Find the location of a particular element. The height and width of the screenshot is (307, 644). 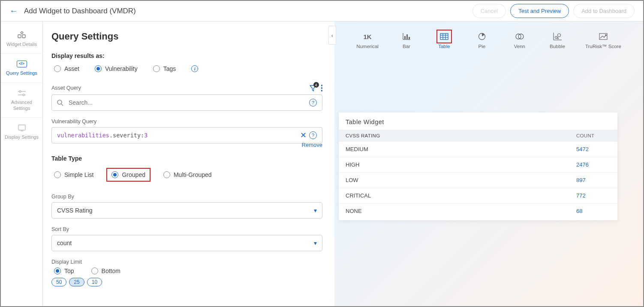

table-row: NONE 68 is located at coordinates (478, 211).